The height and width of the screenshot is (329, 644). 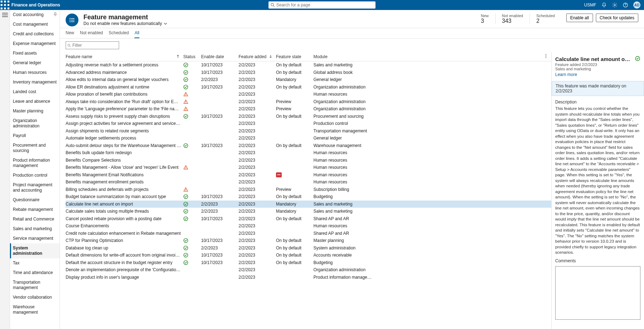 I want to click on sidebar-item: Inventory management, so click(x=35, y=82).